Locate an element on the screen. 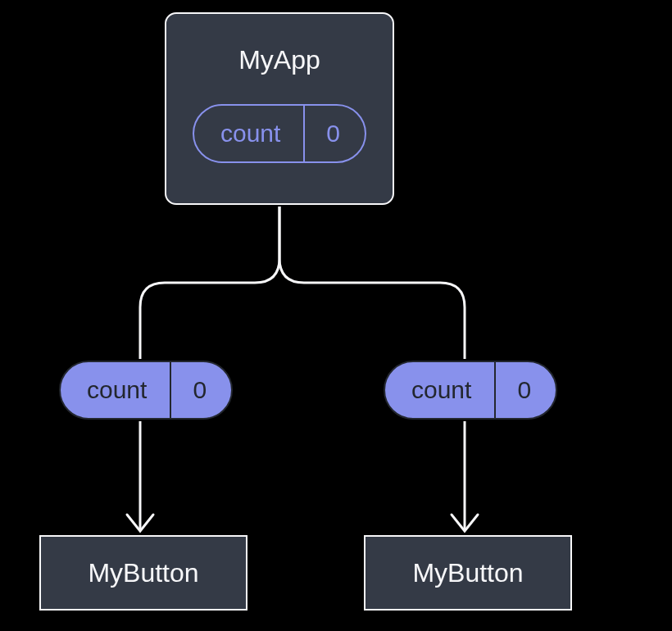 The image size is (672, 631). prop-value-right: 0 is located at coordinates (526, 390).